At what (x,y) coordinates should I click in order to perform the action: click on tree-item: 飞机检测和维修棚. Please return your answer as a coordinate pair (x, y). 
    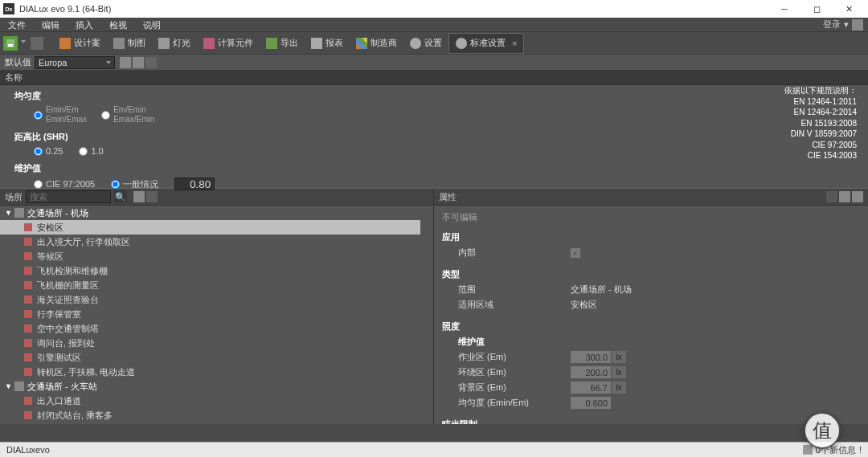
    Looking at the image, I should click on (217, 271).